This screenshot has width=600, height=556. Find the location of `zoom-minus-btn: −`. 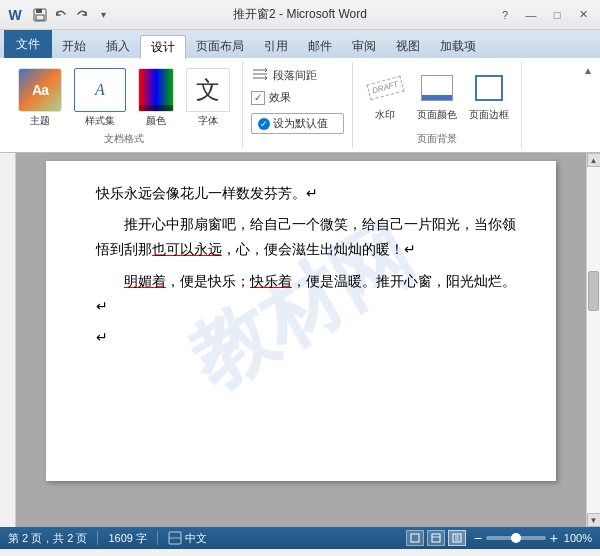

zoom-minus-btn: − is located at coordinates (478, 538).